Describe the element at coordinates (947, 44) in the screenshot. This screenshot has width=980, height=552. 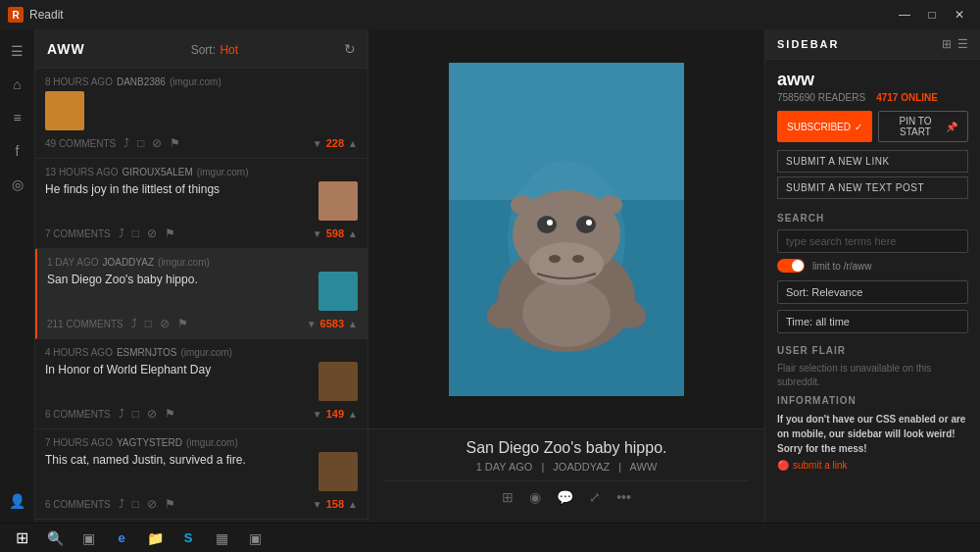
I see `grid-view-icon: ⊞` at that location.